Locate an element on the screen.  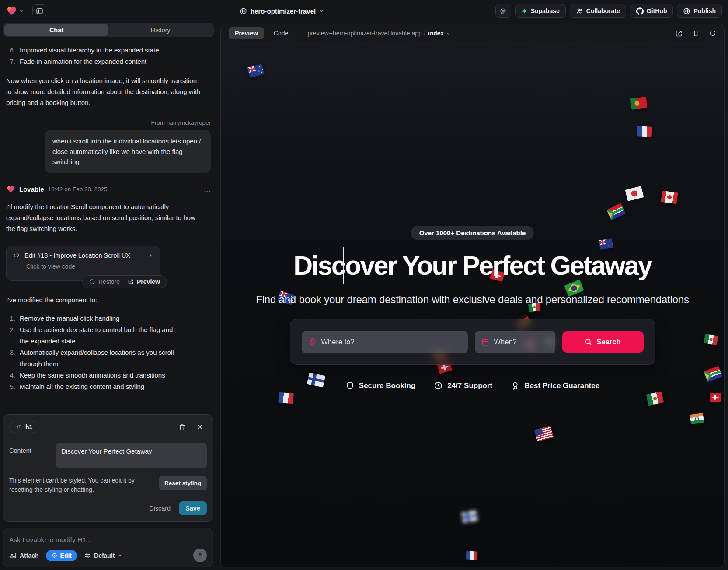
discard-button: Discard is located at coordinates (160, 508).